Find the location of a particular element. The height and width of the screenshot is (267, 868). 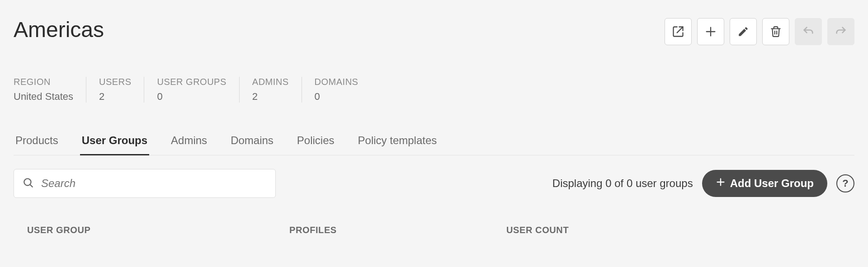

tab-domains: Domains is located at coordinates (252, 142).